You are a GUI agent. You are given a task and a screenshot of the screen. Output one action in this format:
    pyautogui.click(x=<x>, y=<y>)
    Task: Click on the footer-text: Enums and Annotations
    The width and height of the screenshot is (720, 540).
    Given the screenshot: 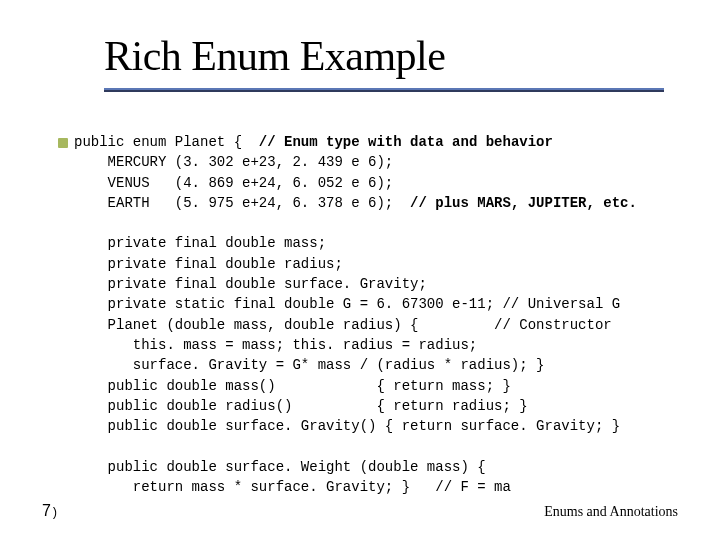 What is the action you would take?
    pyautogui.click(x=611, y=512)
    